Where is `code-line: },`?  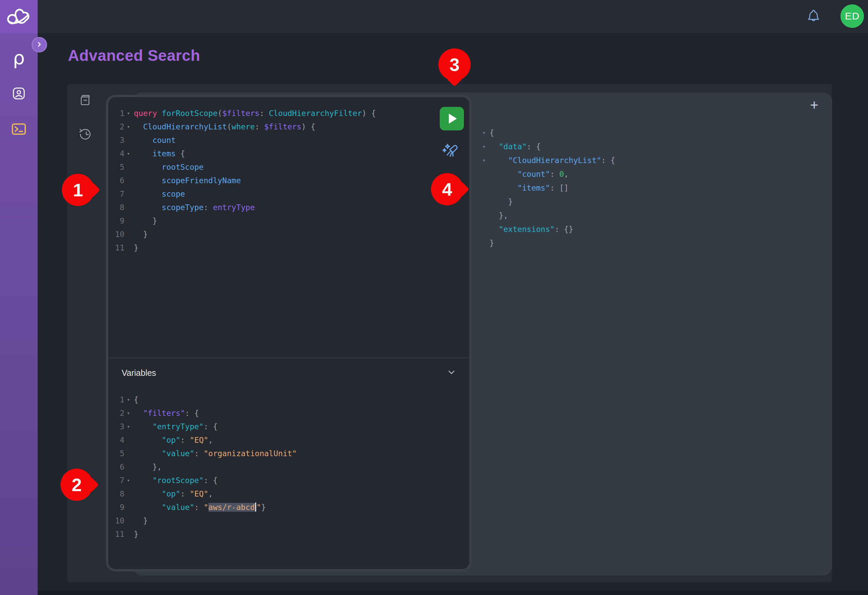
code-line: }, is located at coordinates (548, 216).